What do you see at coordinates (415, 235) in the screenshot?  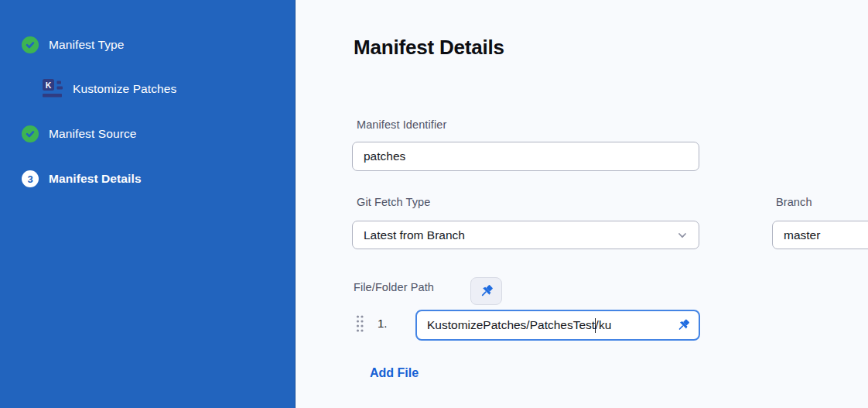 I see `git-fetch-type-value: Latest from Branch` at bounding box center [415, 235].